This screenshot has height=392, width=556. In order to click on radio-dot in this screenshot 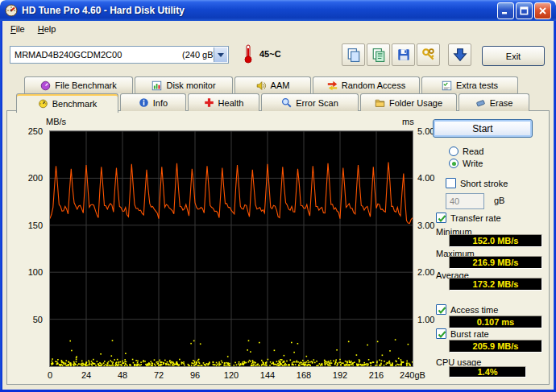, I will do `click(454, 164)`.